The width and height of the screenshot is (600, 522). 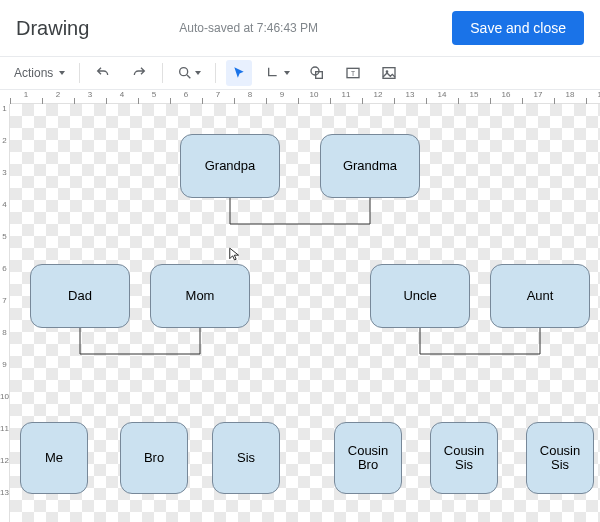 What do you see at coordinates (5, 313) in the screenshot?
I see `ruler-vertical: 12345678910111213` at bounding box center [5, 313].